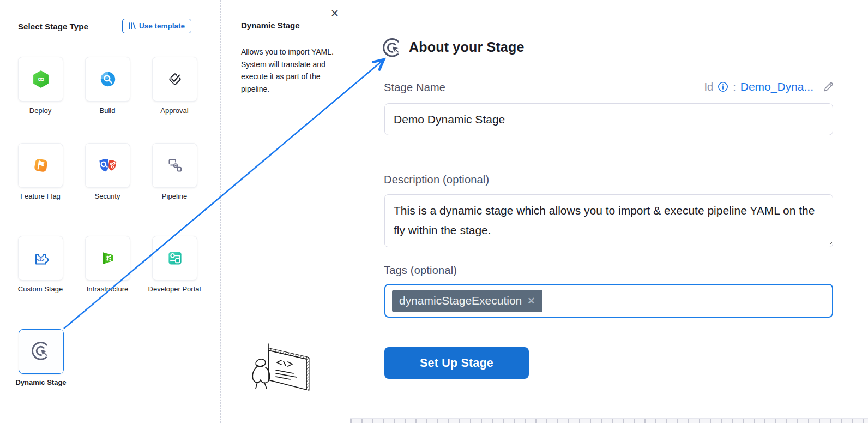 Image resolution: width=868 pixels, height=423 pixels. I want to click on stage-type-tile-developer-portal, so click(174, 258).